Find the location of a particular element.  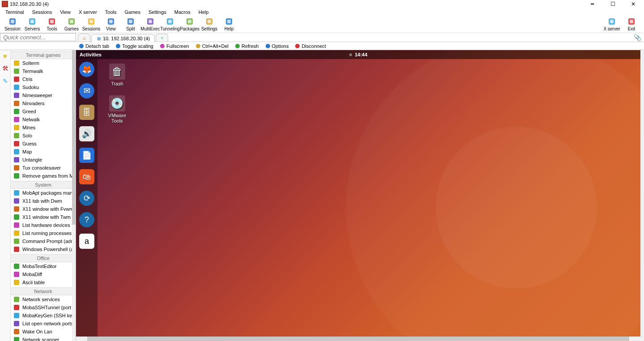

subbar-label: Toggle scaling is located at coordinates (138, 46).